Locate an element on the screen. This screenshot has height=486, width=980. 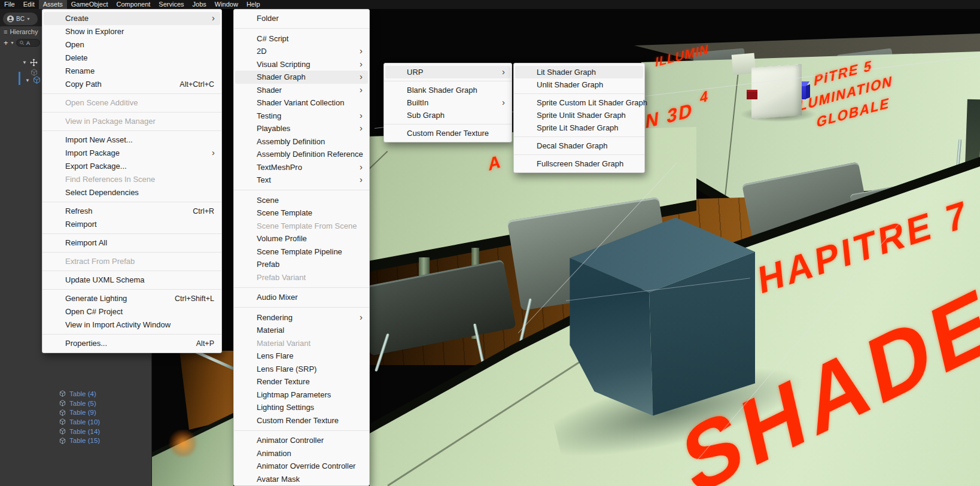
hierarchy-item-table-15: Table (15) is located at coordinates (80, 441).